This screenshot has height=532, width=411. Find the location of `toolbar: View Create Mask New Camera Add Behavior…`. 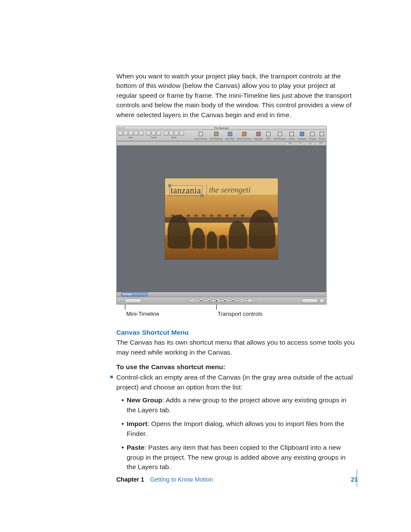

toolbar: View Create Mask New Camera Add Behavior… is located at coordinates (221, 136).